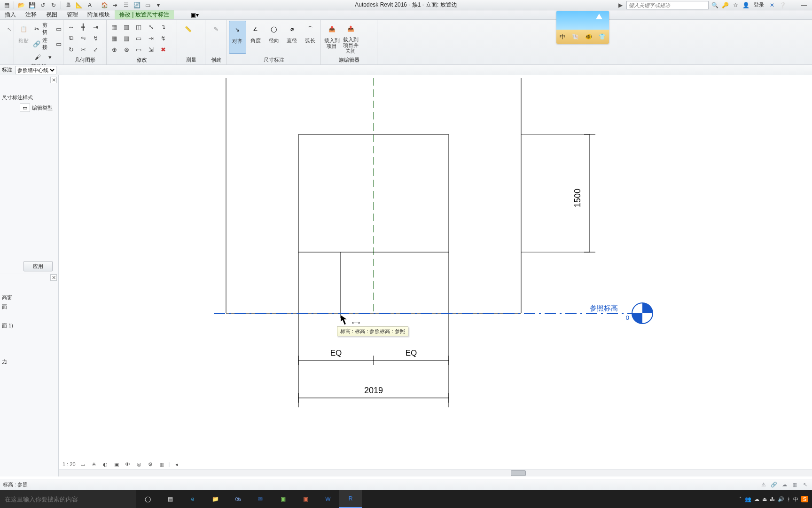  I want to click on print-button: 🖶, so click(68, 5).